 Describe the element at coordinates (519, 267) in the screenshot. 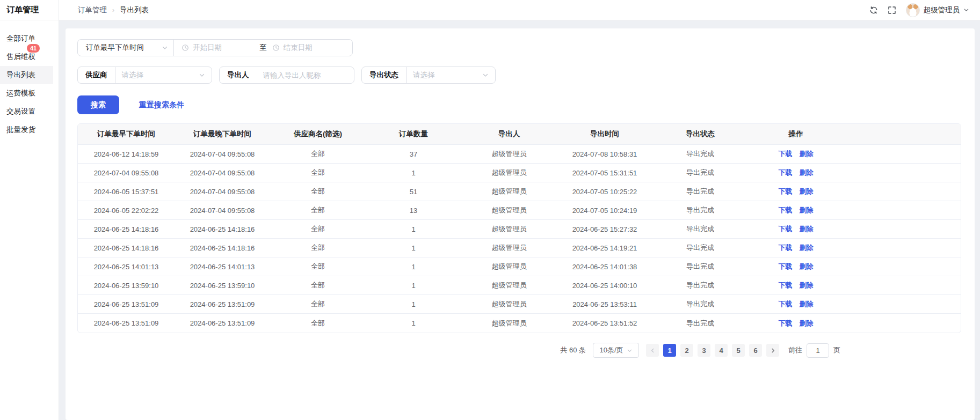

I see `table-row: 2024-06-25 14:01:13 2024-06-25 14:01:13 …` at that location.